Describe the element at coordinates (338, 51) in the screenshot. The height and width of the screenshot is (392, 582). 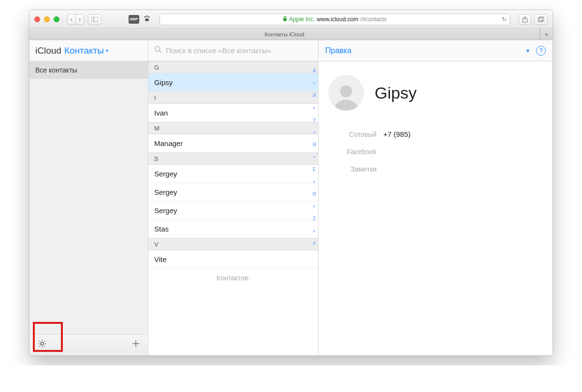
I see `edit-button: Правка` at that location.